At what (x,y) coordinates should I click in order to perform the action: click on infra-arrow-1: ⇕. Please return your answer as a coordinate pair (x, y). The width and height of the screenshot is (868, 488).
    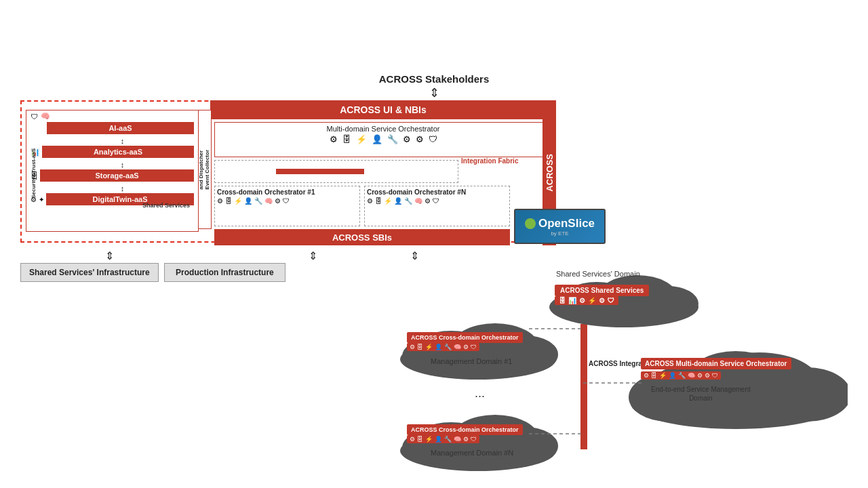
    Looking at the image, I should click on (110, 256).